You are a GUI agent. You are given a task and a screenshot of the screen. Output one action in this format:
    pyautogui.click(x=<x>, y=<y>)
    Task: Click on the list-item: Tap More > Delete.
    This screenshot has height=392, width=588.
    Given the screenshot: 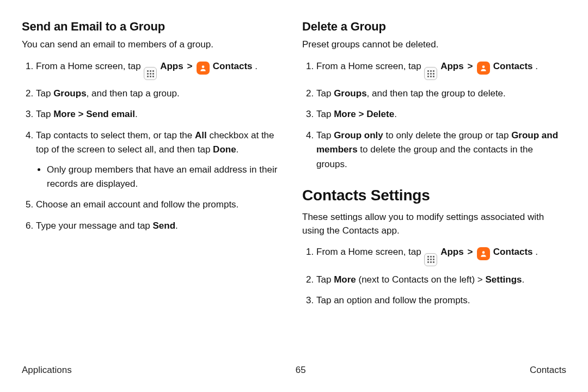 What is the action you would take?
    pyautogui.click(x=441, y=114)
    